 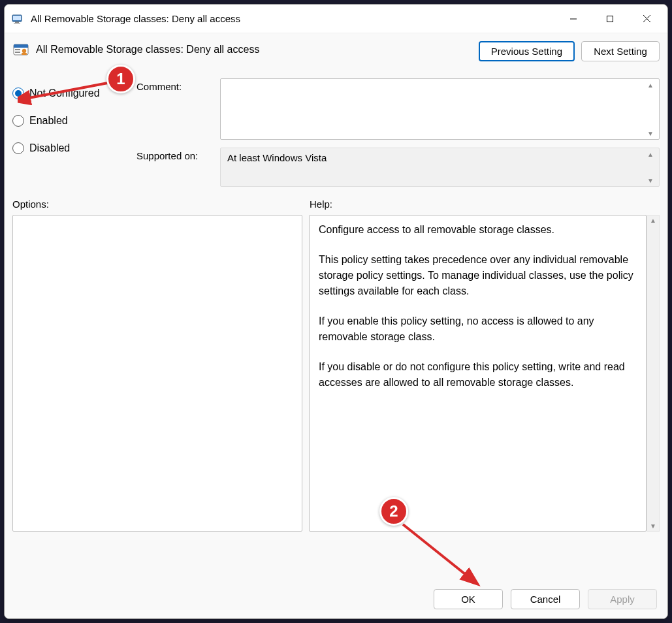 What do you see at coordinates (478, 375) in the screenshot?
I see `help-text: If you disable or do not configure this …` at bounding box center [478, 375].